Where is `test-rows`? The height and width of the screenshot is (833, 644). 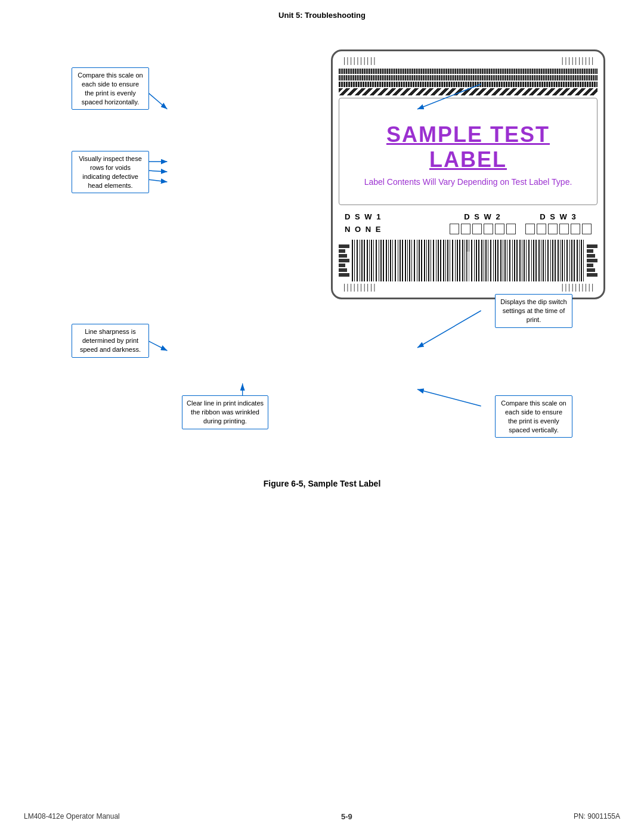
test-rows is located at coordinates (468, 82).